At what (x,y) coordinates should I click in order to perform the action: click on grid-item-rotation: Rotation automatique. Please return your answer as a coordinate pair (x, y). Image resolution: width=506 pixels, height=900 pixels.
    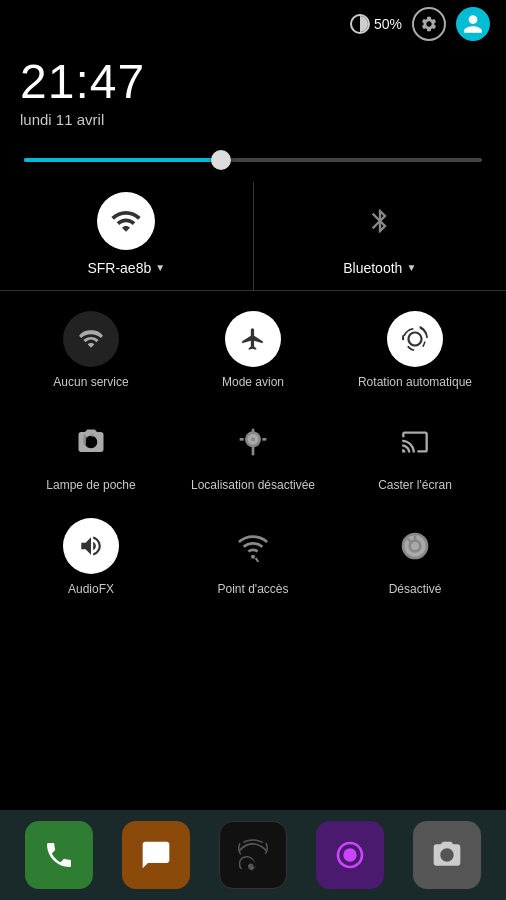
    Looking at the image, I should click on (415, 351).